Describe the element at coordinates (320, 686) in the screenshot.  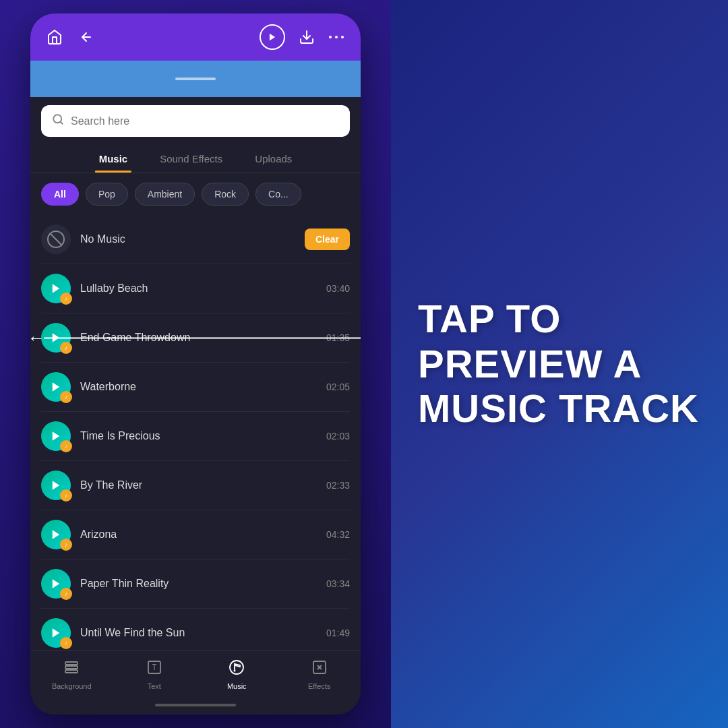
I see `nav-effects-label: Effects` at that location.